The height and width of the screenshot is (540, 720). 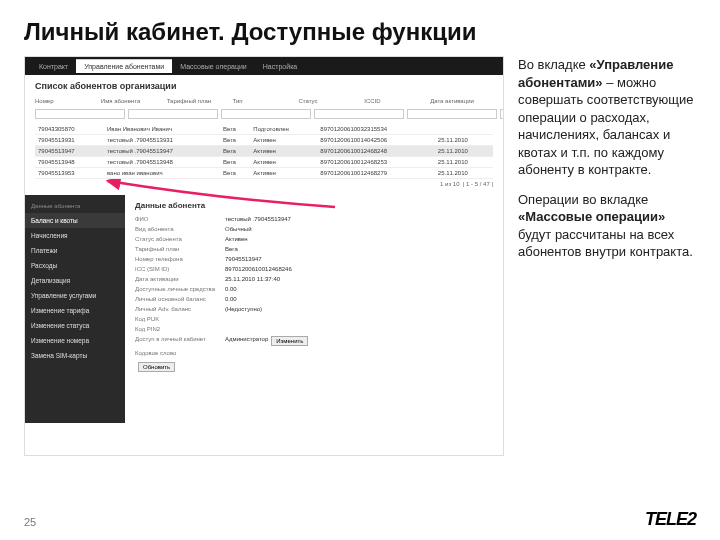 What do you see at coordinates (290, 341) in the screenshot?
I see `change-button: Изменить` at bounding box center [290, 341].